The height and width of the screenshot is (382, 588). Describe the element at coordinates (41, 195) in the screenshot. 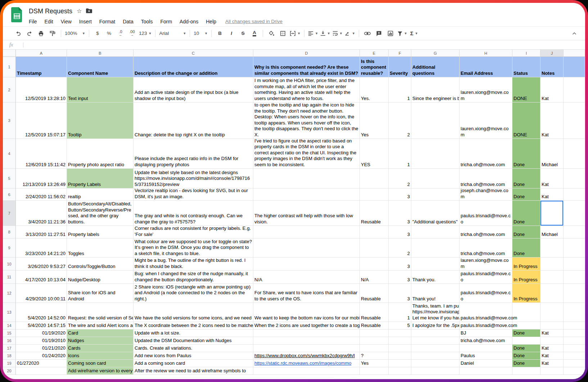

I see `cell-A6: 2/24/2020 11:56:02` at that location.